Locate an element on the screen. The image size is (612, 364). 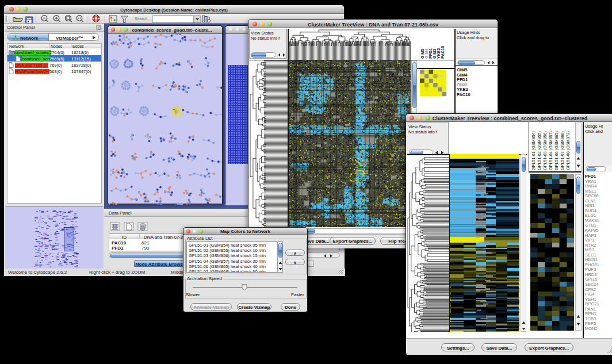
svg-text: PAC10 is located at coordinates (443, 52).